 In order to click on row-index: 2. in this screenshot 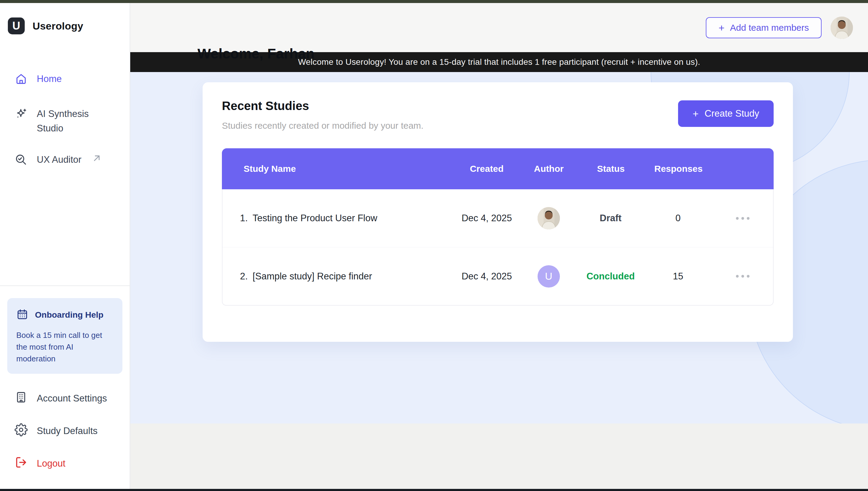, I will do `click(244, 277)`.